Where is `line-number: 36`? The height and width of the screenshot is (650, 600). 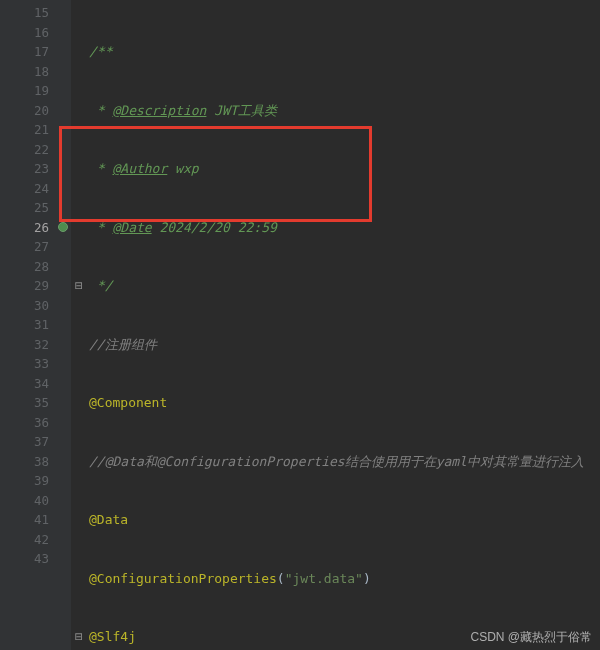 line-number: 36 is located at coordinates (24, 423).